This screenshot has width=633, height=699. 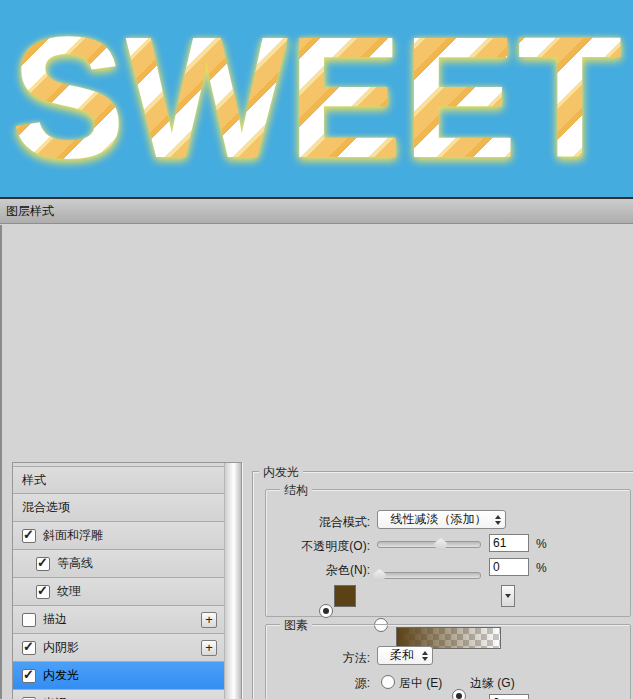 What do you see at coordinates (296, 490) in the screenshot?
I see `structure-legend: 结构` at bounding box center [296, 490].